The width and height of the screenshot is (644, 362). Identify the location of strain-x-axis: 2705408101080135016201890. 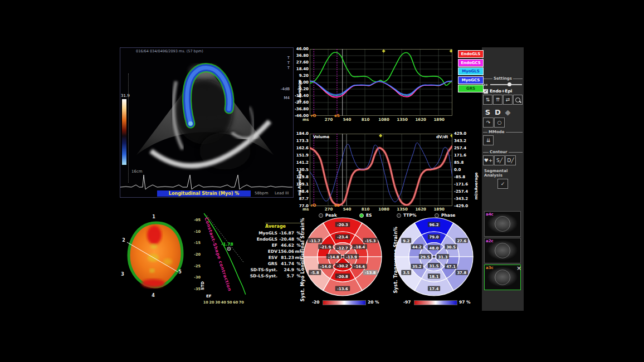
(381, 120).